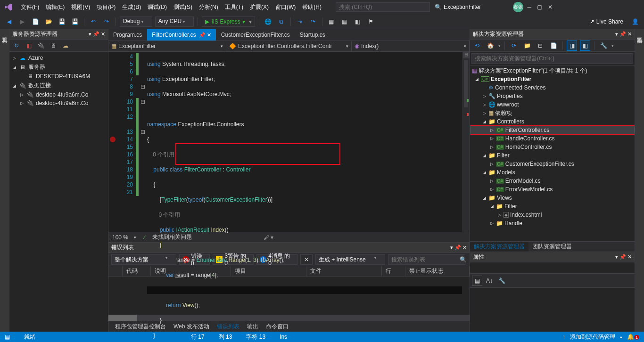  I want to click on search-icon: 🔍, so click(438, 7).